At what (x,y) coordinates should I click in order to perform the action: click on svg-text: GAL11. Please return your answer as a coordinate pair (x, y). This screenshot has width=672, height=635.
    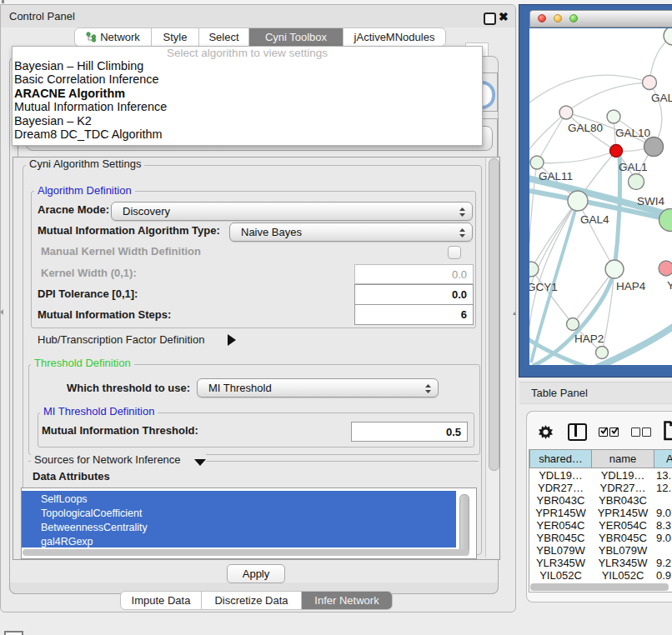
    Looking at the image, I should click on (555, 177).